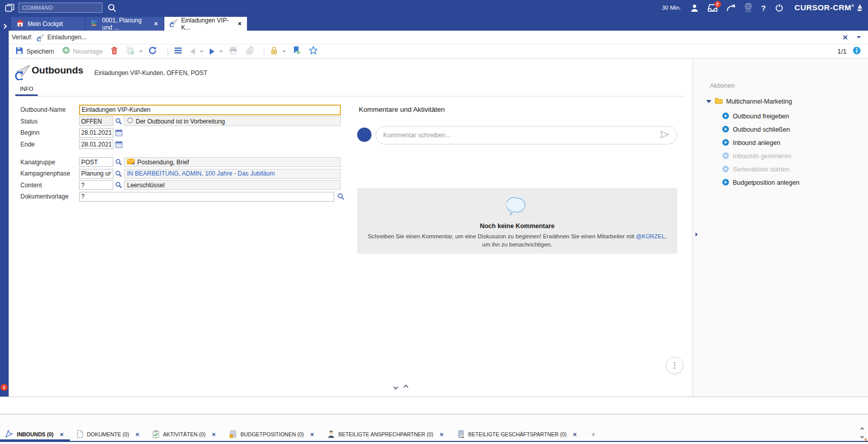 This screenshot has width=868, height=444. What do you see at coordinates (207, 197) in the screenshot?
I see `dokumentvorlage-input` at bounding box center [207, 197].